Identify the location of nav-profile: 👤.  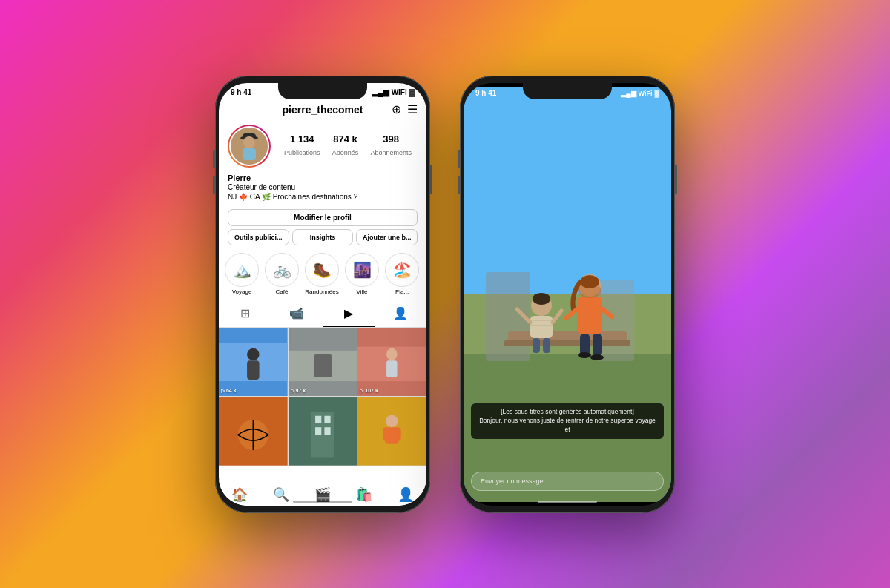
(406, 495).